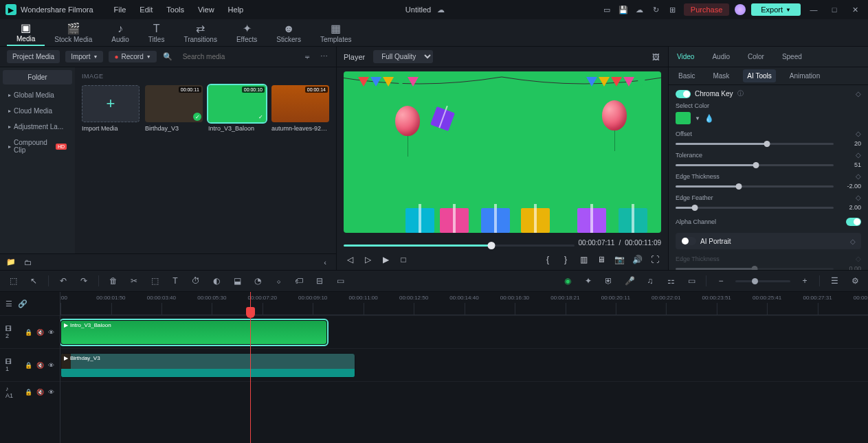 The height and width of the screenshot is (443, 868). I want to click on track-header: 🎞 2🔒🔇👁, so click(30, 332).